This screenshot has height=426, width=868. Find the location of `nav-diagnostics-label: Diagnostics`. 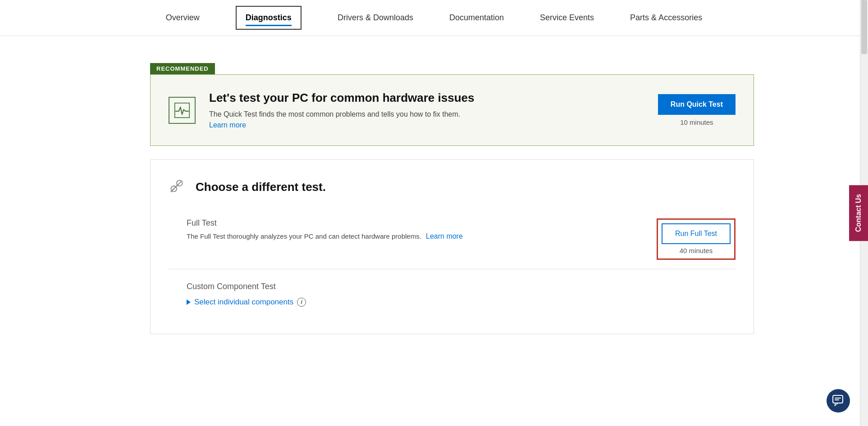

nav-diagnostics-label: Diagnostics is located at coordinates (269, 18).